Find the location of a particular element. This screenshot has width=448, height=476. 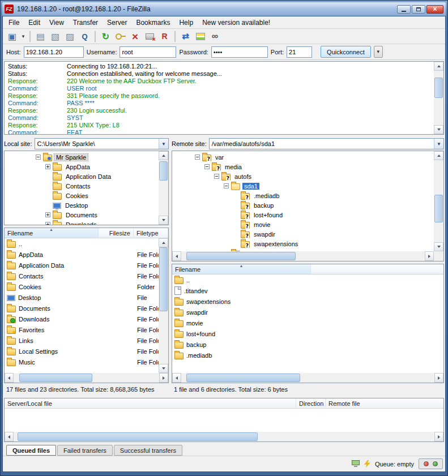

local-site-combo: C:\Users\Mr Sparkle\ ▼ is located at coordinates (102, 144).